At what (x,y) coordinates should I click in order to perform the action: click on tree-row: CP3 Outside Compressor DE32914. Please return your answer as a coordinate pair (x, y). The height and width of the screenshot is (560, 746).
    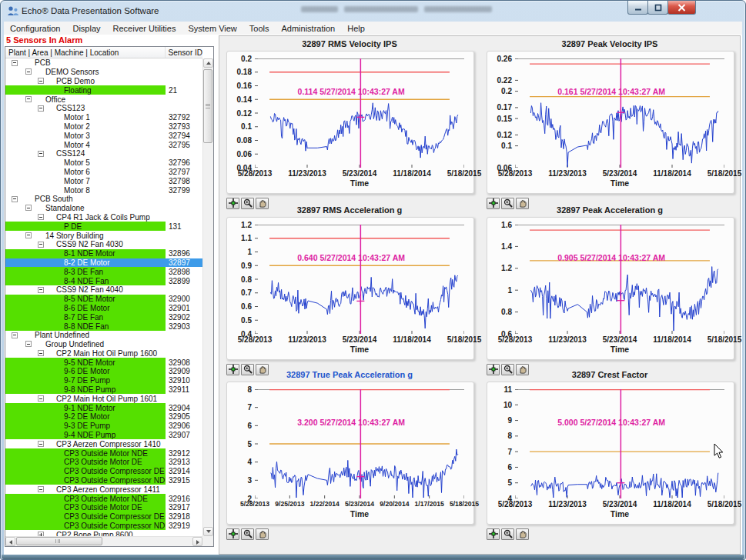
    Looking at the image, I should click on (104, 472).